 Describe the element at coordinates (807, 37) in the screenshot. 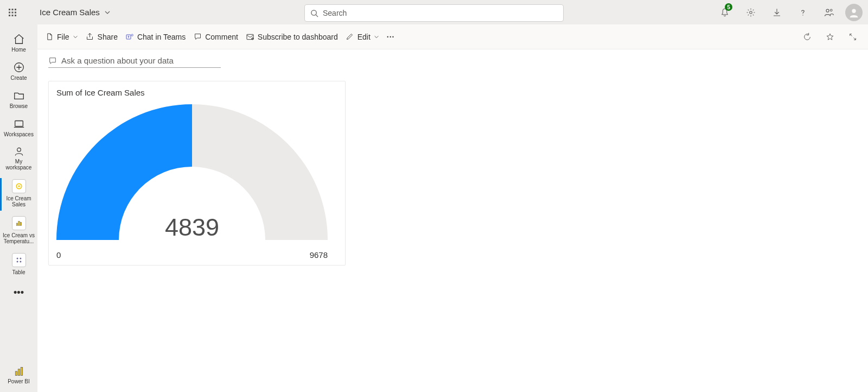

I see `refresh-icon` at that location.